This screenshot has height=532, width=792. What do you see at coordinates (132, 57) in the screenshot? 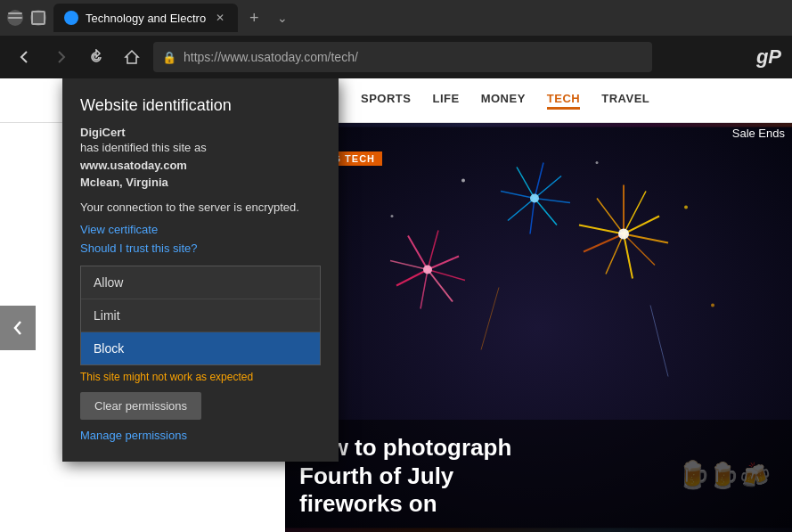
I see `home-button` at bounding box center [132, 57].